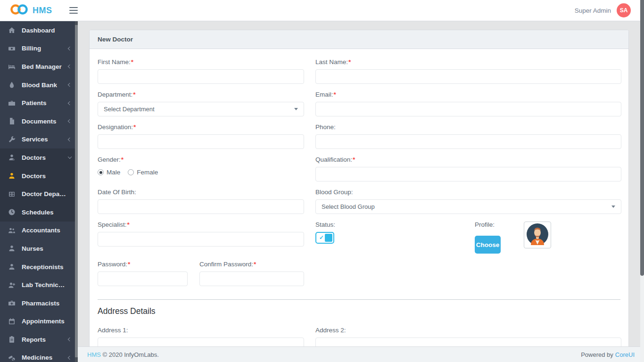  What do you see at coordinates (39, 321) in the screenshot?
I see `sidebar-item-appointments: Appointments` at bounding box center [39, 321].